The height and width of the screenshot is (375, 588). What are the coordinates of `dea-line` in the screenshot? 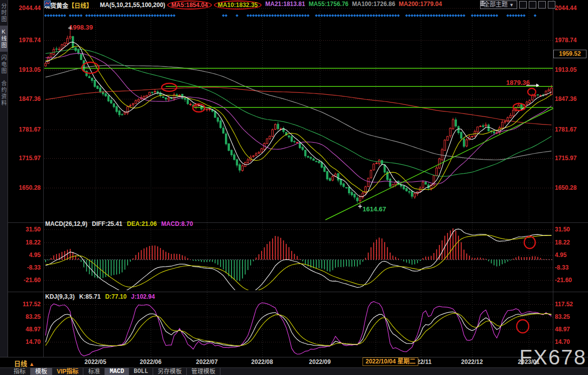 It's located at (299, 263).